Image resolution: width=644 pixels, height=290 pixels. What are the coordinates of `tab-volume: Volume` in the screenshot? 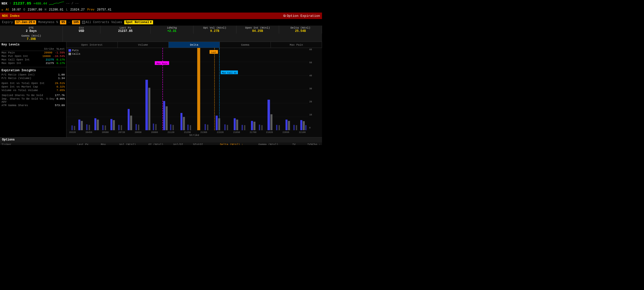 It's located at (143, 45).